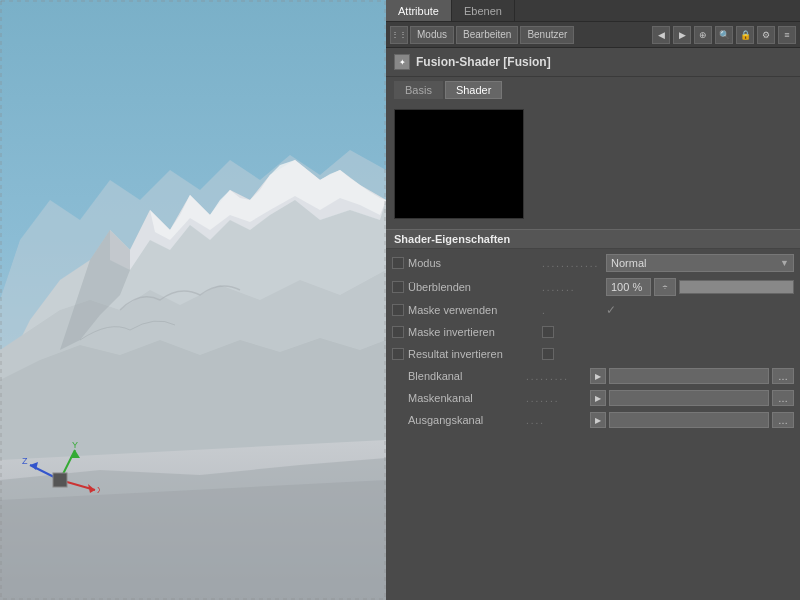  What do you see at coordinates (484, 10) in the screenshot?
I see `tab-ebenen: Ebenen` at bounding box center [484, 10].